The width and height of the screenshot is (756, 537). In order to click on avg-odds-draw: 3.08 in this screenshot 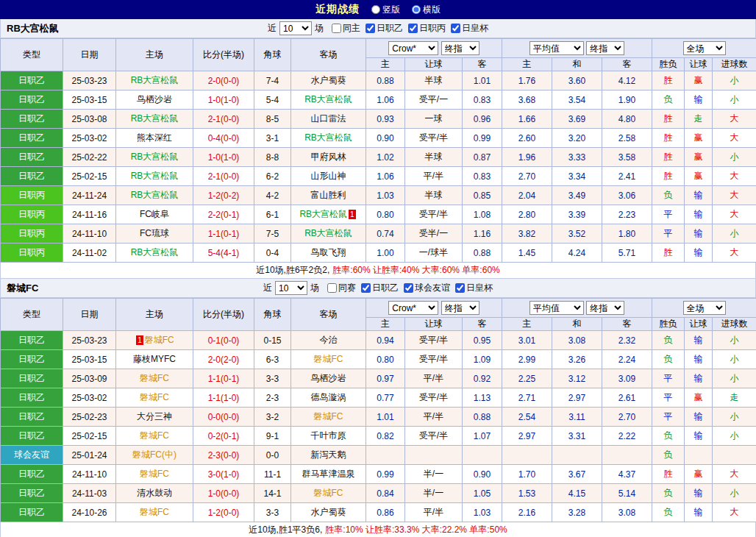, I will do `click(577, 341)`.